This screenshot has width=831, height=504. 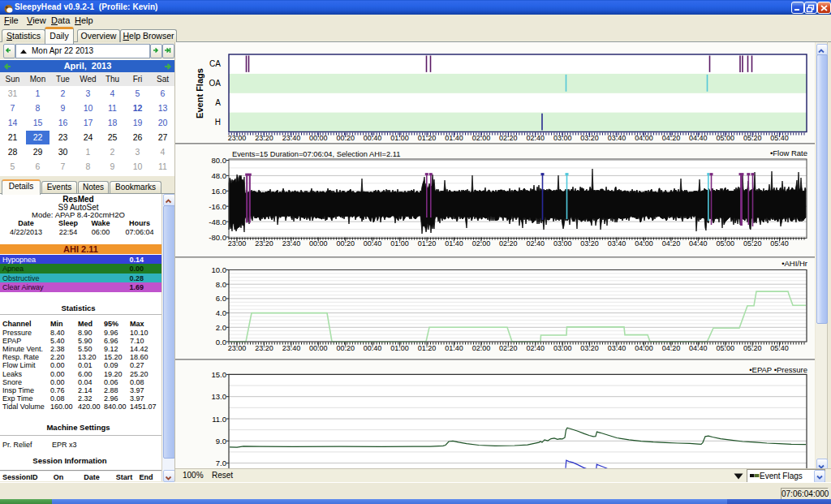 I want to click on svg-text: CA, so click(x=215, y=63).